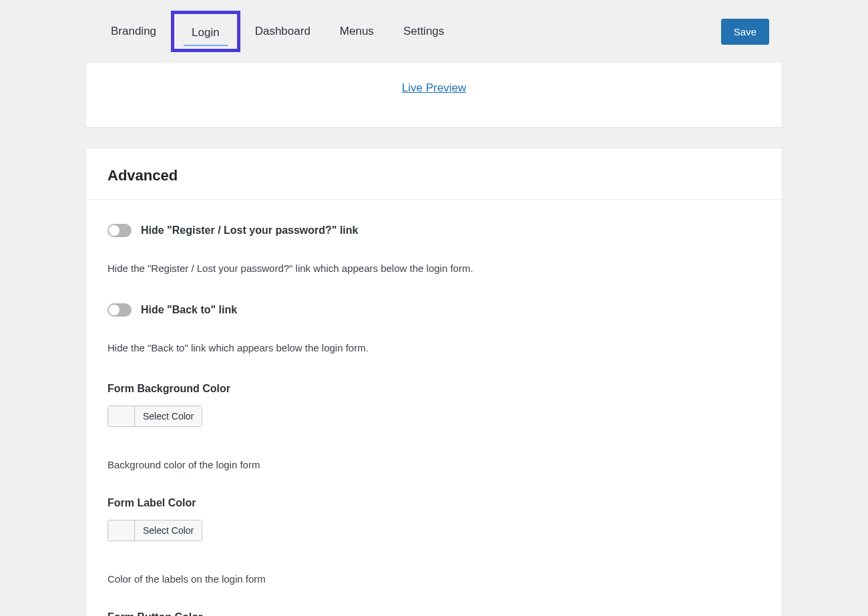  What do you see at coordinates (434, 95) in the screenshot?
I see `preview-panel: Live Preview` at bounding box center [434, 95].